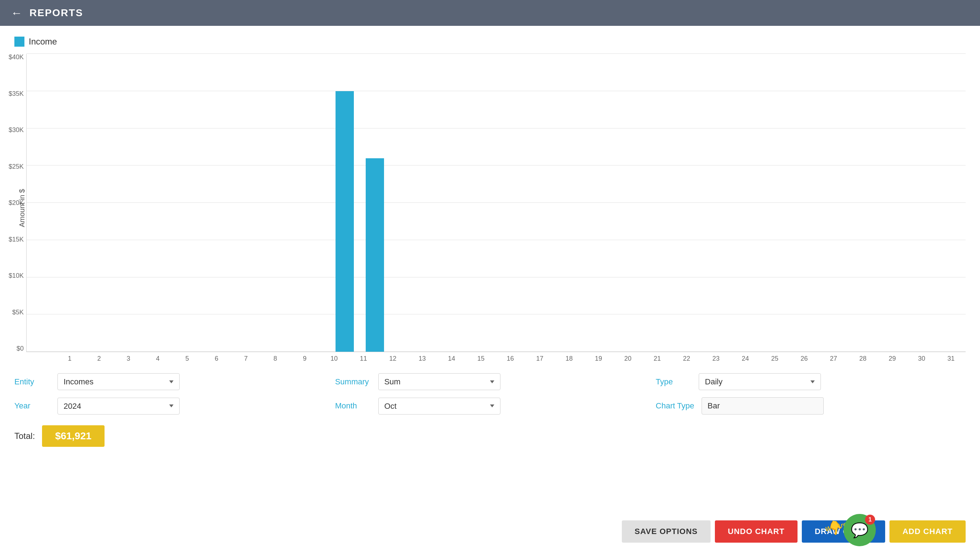  I want to click on month-group: Month JanFebMarAprMayJunJulAugSepOctNovD…, so click(490, 406).